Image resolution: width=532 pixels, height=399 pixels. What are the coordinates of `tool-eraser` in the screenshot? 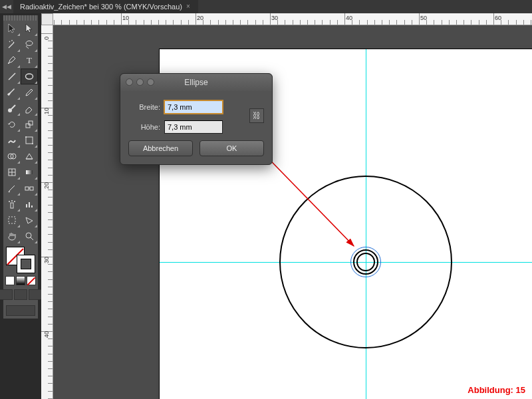 It's located at (29, 108).